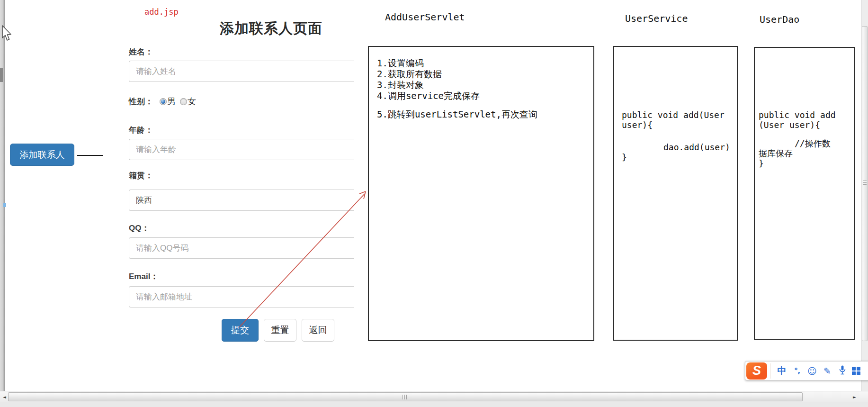  I want to click on back-button: 返回, so click(318, 330).